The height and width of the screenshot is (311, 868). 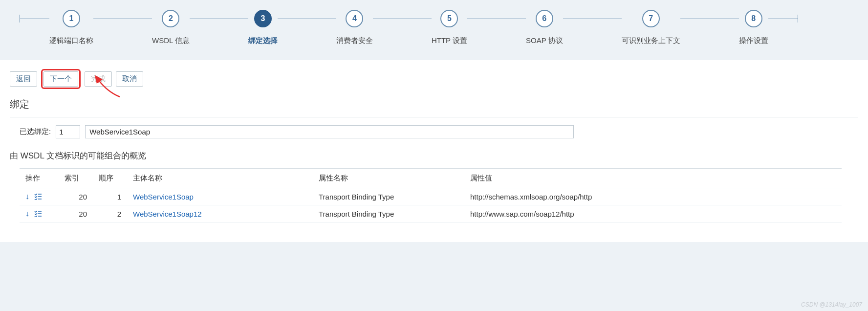 What do you see at coordinates (651, 19) in the screenshot?
I see `step-circle: 7` at bounding box center [651, 19].